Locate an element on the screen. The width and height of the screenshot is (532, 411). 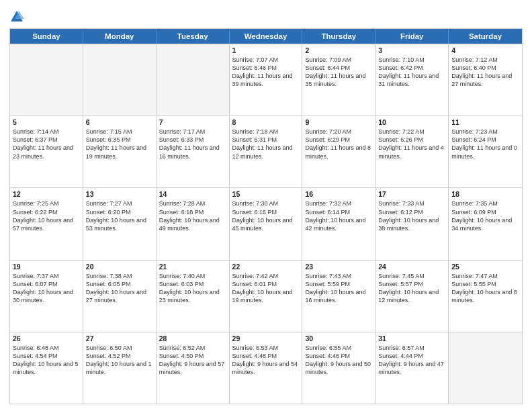
day-number: 1 is located at coordinates (266, 50).